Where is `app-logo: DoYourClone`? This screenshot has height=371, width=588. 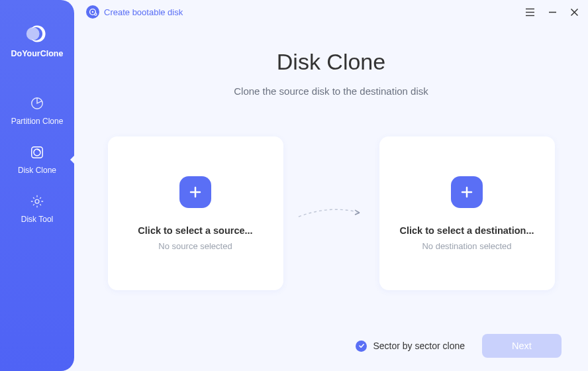 app-logo: DoYourClone is located at coordinates (37, 42).